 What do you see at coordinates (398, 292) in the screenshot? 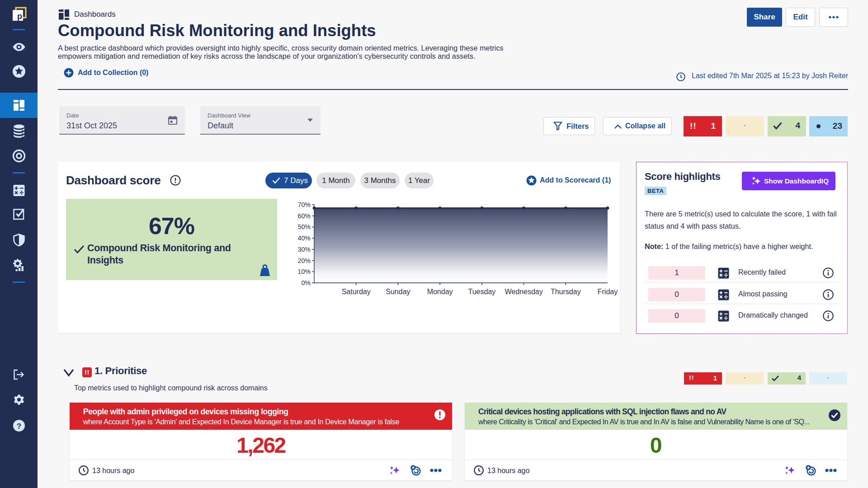
I see `svg-text: Sunday` at bounding box center [398, 292].